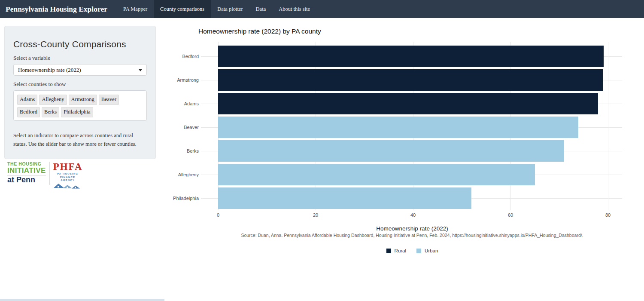 The image size is (644, 301). Describe the element at coordinates (216, 9) in the screenshot. I see `nav-tabs: PA Mapper County comparisons Data plotte…` at that location.